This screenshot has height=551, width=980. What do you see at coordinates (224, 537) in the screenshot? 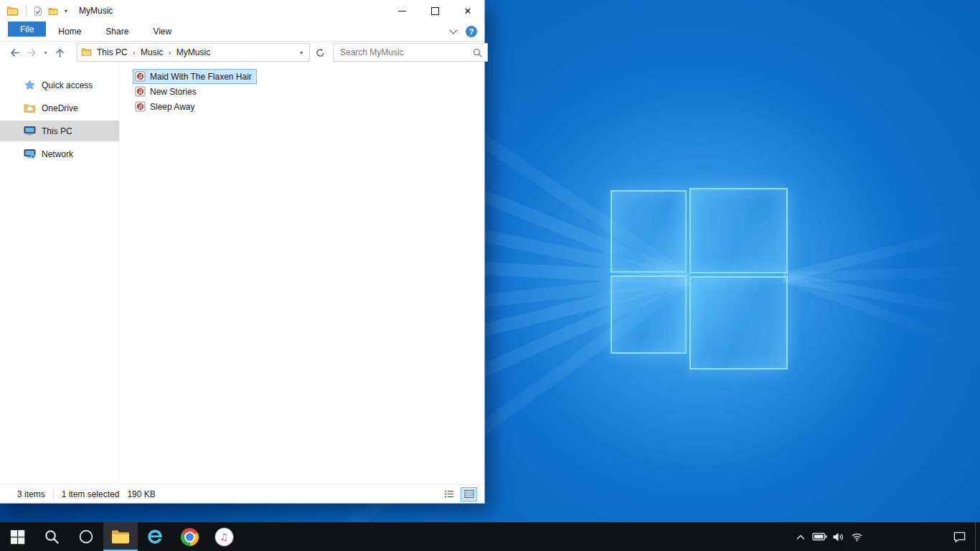
I see `itunes-icon: ♫` at bounding box center [224, 537].